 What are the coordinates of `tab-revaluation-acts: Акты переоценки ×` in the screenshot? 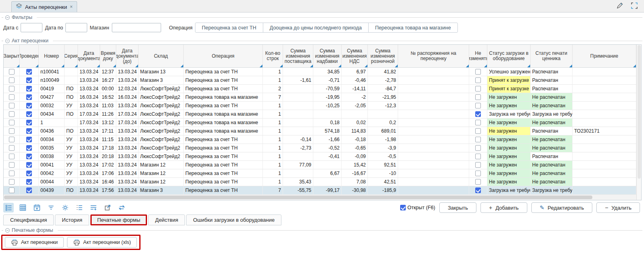 It's located at (44, 6).